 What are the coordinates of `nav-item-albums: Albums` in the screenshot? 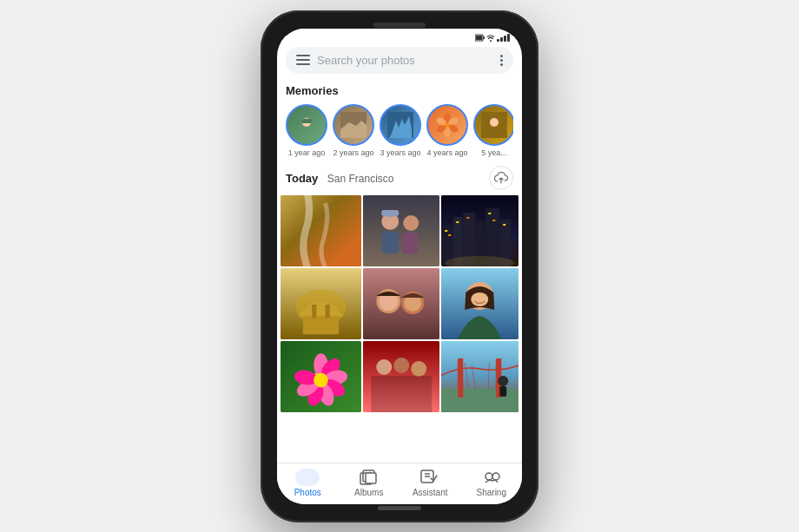 It's located at (370, 483).